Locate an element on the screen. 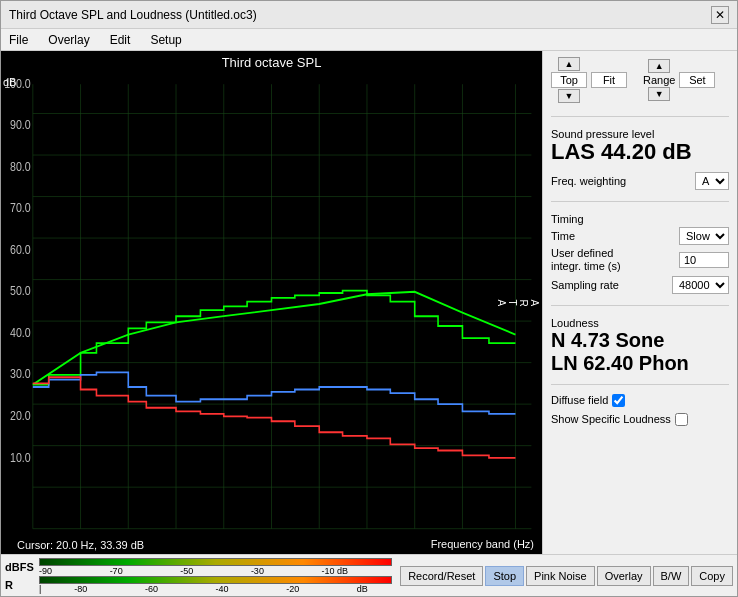  tick-r-80v: -80 is located at coordinates (80, 589).